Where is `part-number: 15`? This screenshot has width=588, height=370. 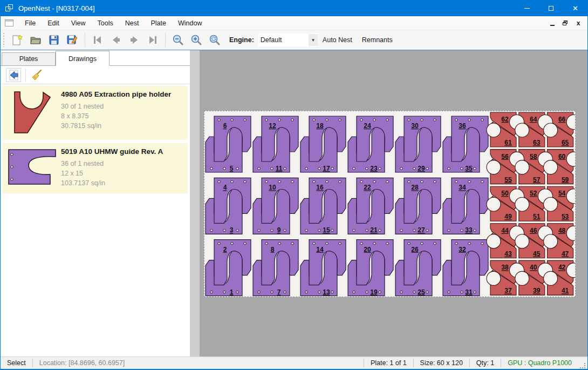 part-number: 15 is located at coordinates (326, 230).